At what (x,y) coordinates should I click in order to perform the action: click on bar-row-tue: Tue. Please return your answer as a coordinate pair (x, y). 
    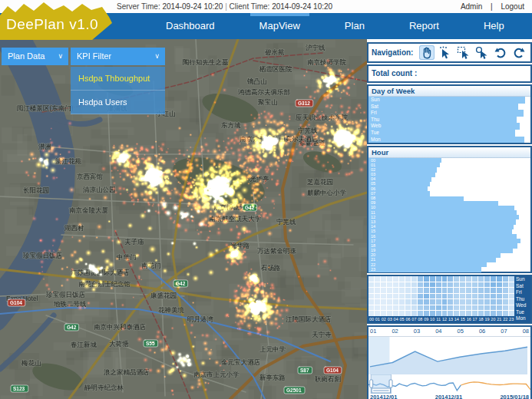
    Looking at the image, I should click on (450, 134).